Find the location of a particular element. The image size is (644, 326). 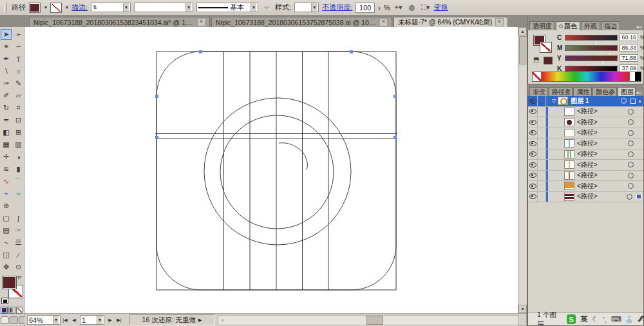

inner-circle-path is located at coordinates (277, 172).